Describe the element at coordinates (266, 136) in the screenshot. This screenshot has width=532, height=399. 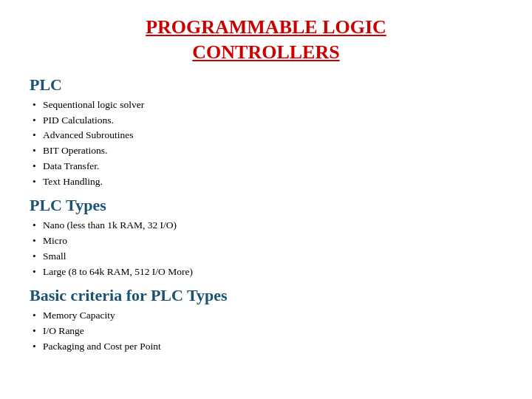
I see `list-item: Advanced Subroutines` at that location.